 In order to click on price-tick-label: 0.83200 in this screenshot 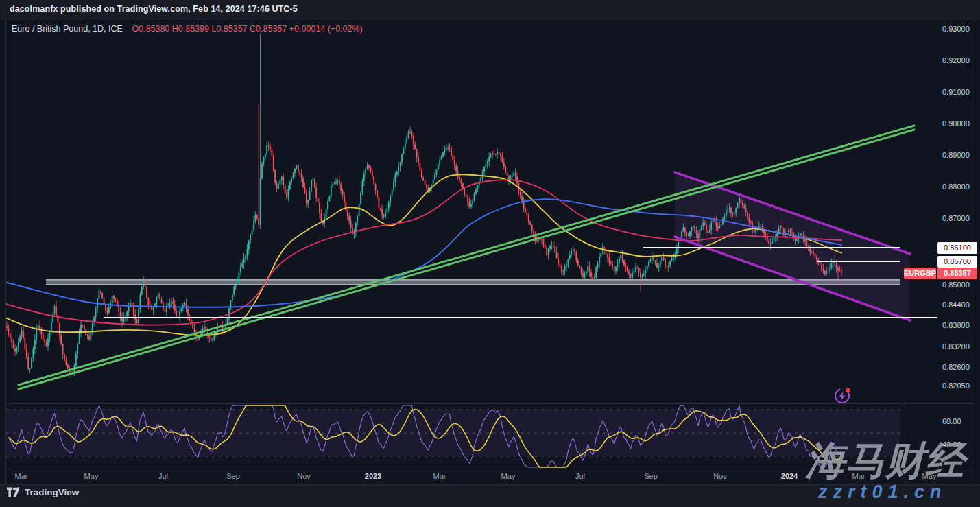, I will do `click(956, 346)`.